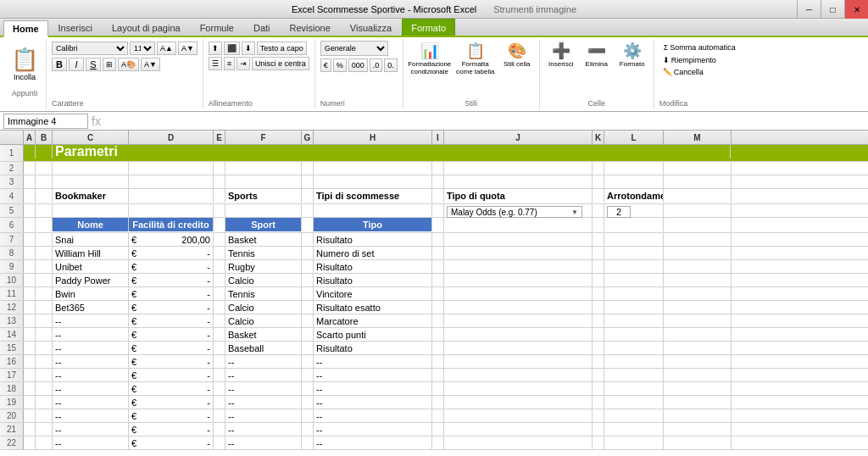  Describe the element at coordinates (429, 27) in the screenshot. I see `tab-formato: Formato` at that location.